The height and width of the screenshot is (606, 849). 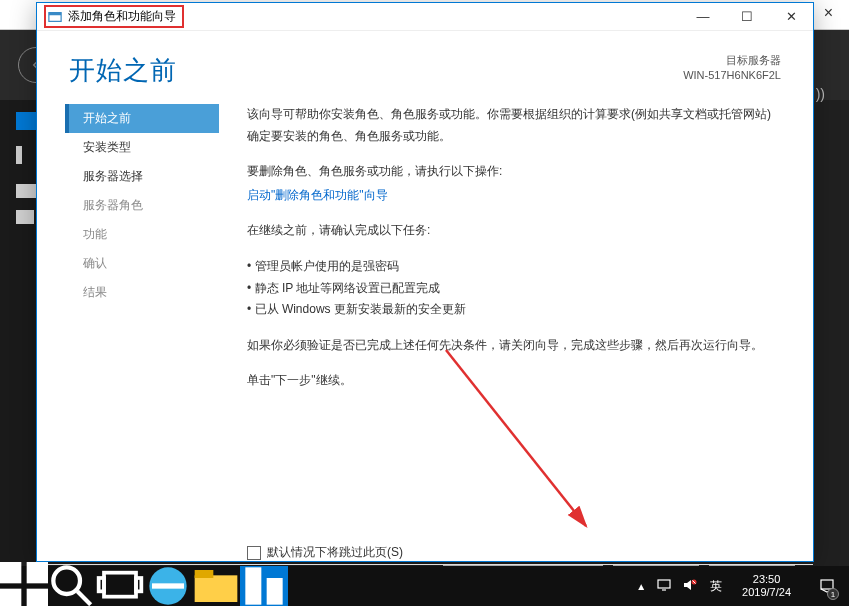 What do you see at coordinates (514, 553) in the screenshot?
I see `skip-page-row: 默认情况下将跳过此页(S)` at bounding box center [514, 553].